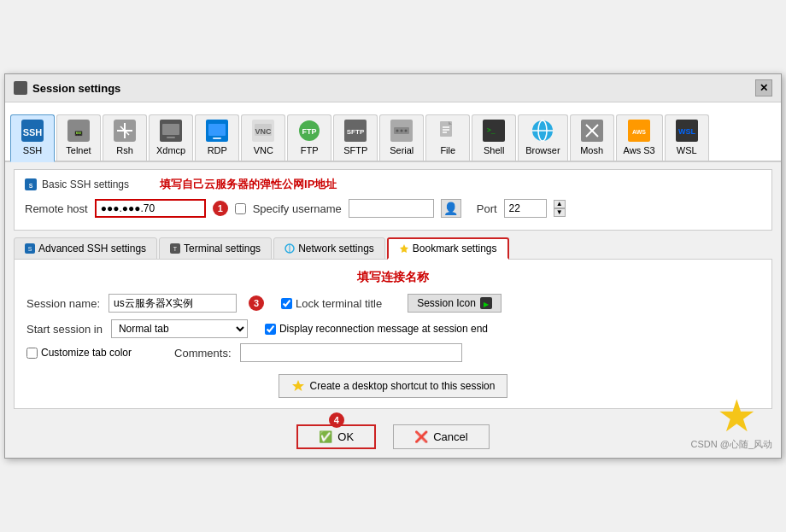 The image size is (786, 532). I want to click on lock-terminal-label: Lock terminal title, so click(338, 304).